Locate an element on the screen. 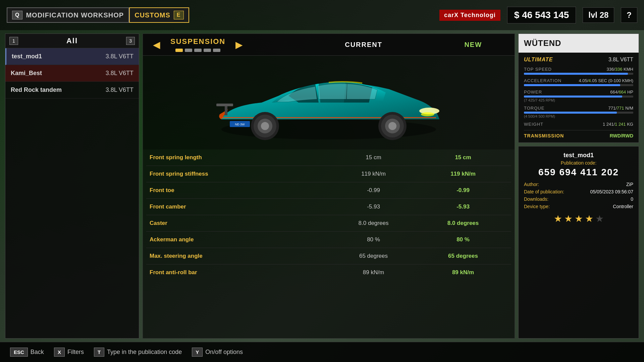 The image size is (644, 362). key-1: 1 is located at coordinates (14, 41).